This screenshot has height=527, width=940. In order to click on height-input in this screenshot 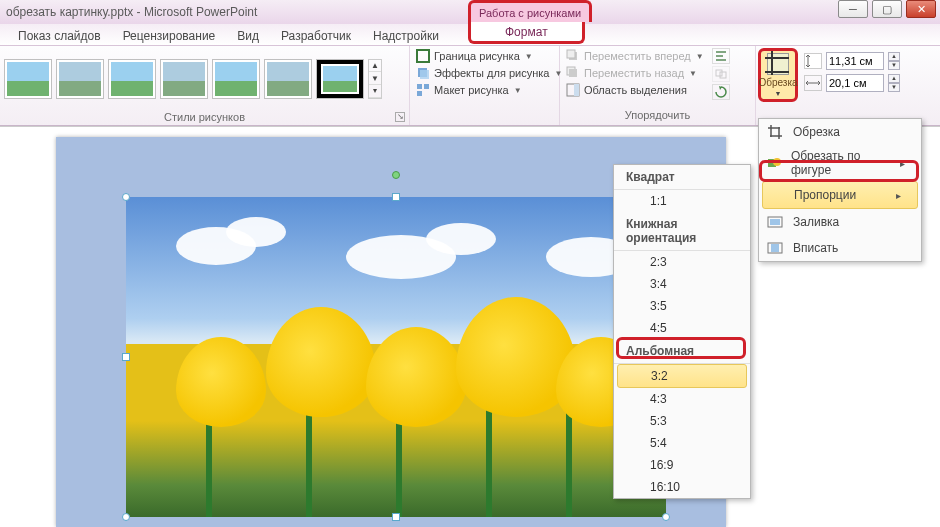, I will do `click(855, 61)`.